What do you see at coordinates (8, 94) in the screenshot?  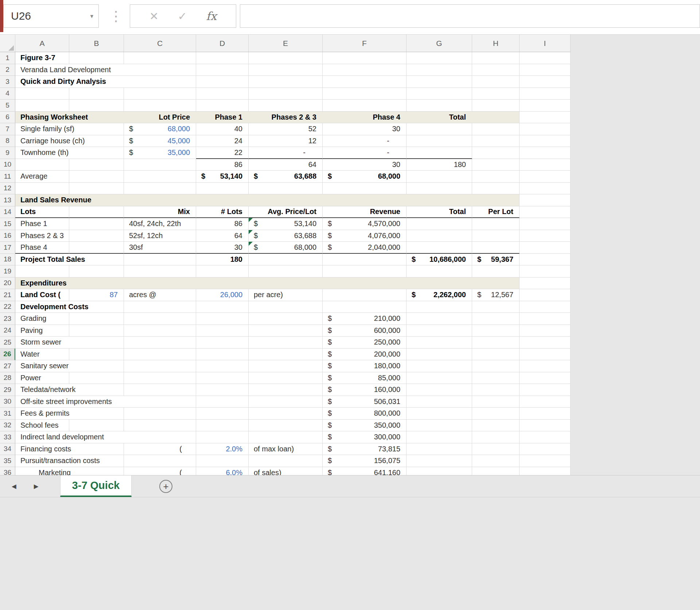 I see `row-header-4: 4` at bounding box center [8, 94].